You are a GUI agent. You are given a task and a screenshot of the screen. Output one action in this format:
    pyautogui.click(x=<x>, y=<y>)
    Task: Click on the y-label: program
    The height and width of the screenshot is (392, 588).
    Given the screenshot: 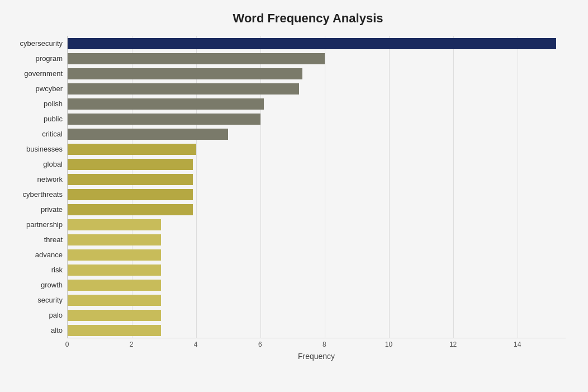 What is the action you would take?
    pyautogui.click(x=51, y=58)
    